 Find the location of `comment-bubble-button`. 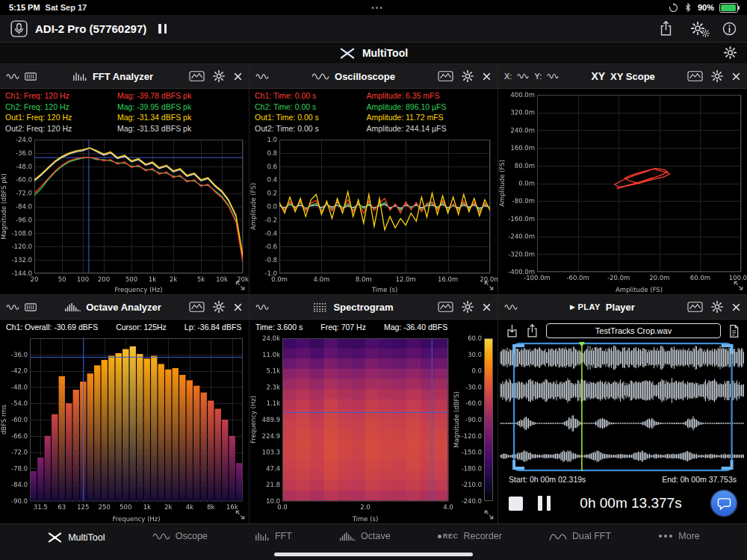

comment-bubble-button is located at coordinates (724, 503).